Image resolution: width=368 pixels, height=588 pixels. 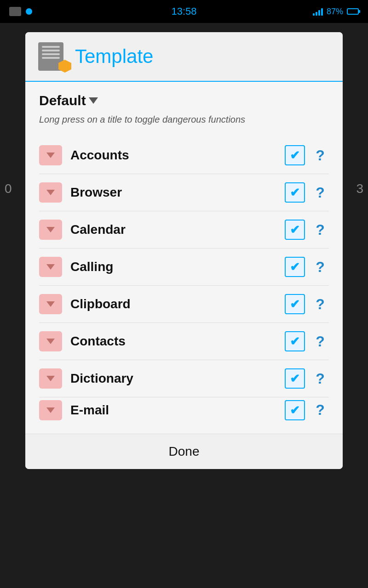 I want to click on accounts-checkbox: ✔, so click(x=295, y=155).